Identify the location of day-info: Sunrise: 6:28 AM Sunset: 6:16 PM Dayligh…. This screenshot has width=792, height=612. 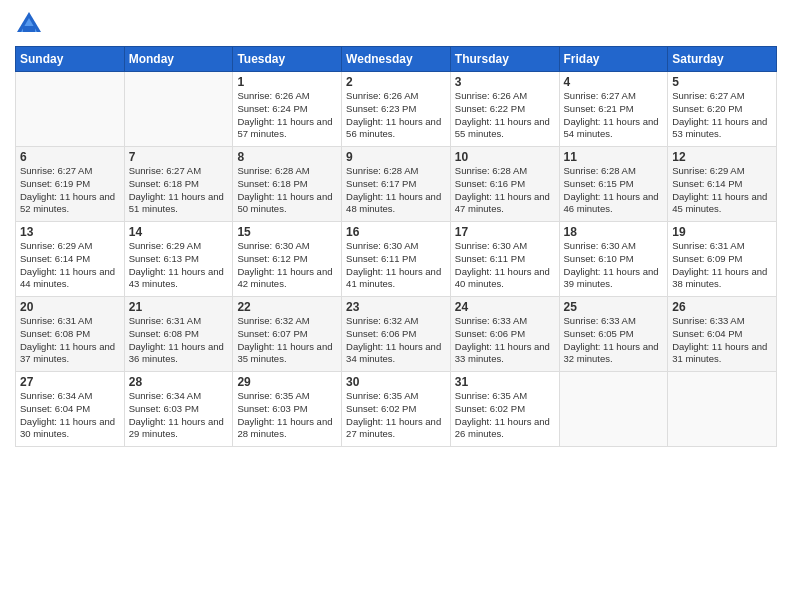
(505, 190).